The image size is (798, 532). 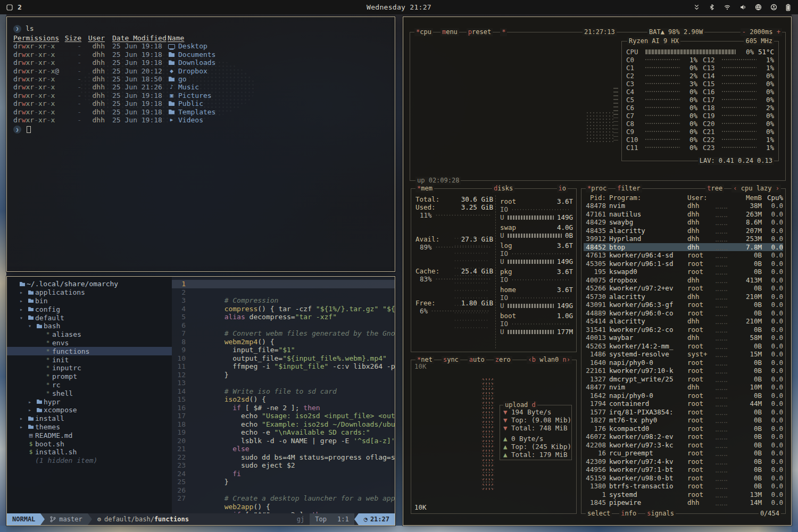 What do you see at coordinates (89, 419) in the screenshot?
I see `tree-item: ▸ install` at bounding box center [89, 419].